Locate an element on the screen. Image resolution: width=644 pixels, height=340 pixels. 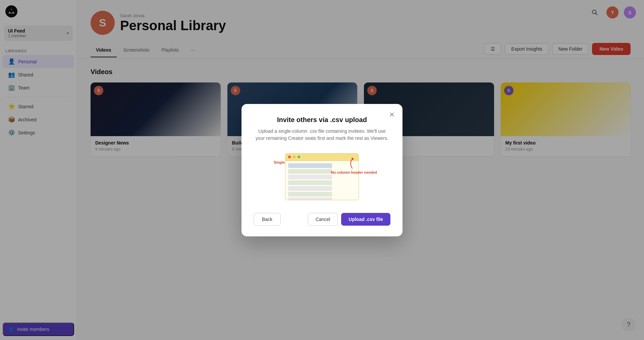
arrow-right-svg is located at coordinates (354, 163).